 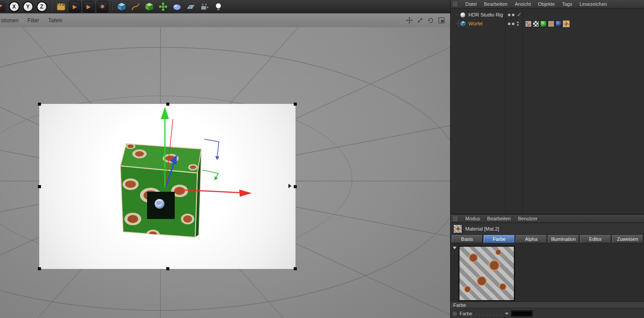 What do you see at coordinates (529, 24) in the screenshot?
I see `material-tag-icon` at bounding box center [529, 24].